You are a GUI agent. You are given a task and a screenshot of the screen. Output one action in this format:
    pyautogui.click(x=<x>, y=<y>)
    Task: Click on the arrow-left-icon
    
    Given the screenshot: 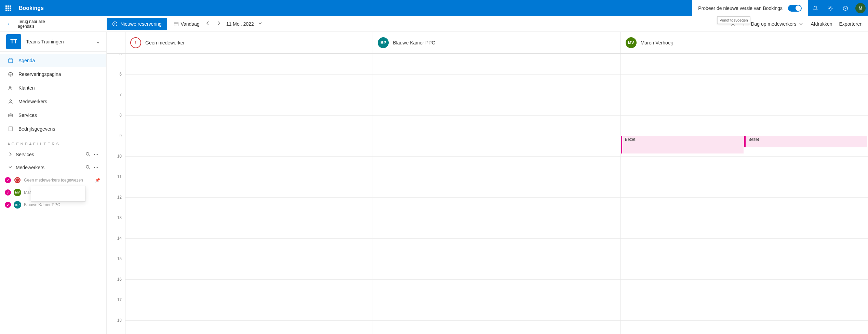 What is the action you would take?
    pyautogui.click(x=208, y=23)
    